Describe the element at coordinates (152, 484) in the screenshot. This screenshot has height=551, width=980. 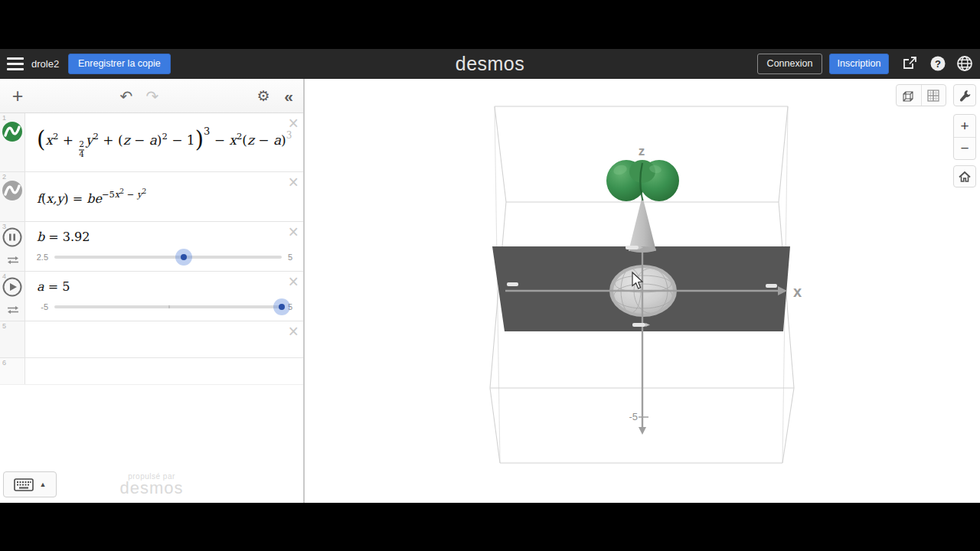
I see `powered-by-watermark: propulsé par desmos` at that location.